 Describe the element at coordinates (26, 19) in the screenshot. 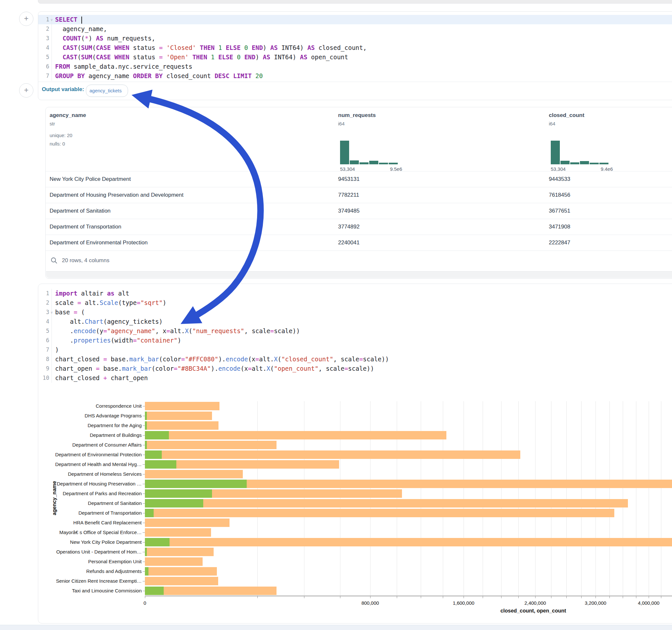

I see `add-cell-button-top: +` at that location.